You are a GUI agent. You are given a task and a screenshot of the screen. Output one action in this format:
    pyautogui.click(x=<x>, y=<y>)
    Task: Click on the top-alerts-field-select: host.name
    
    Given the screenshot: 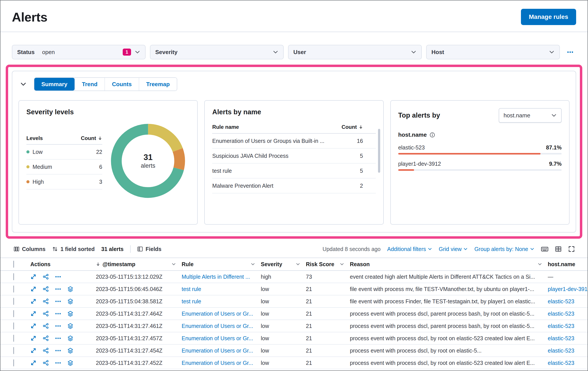 What is the action you would take?
    pyautogui.click(x=530, y=115)
    